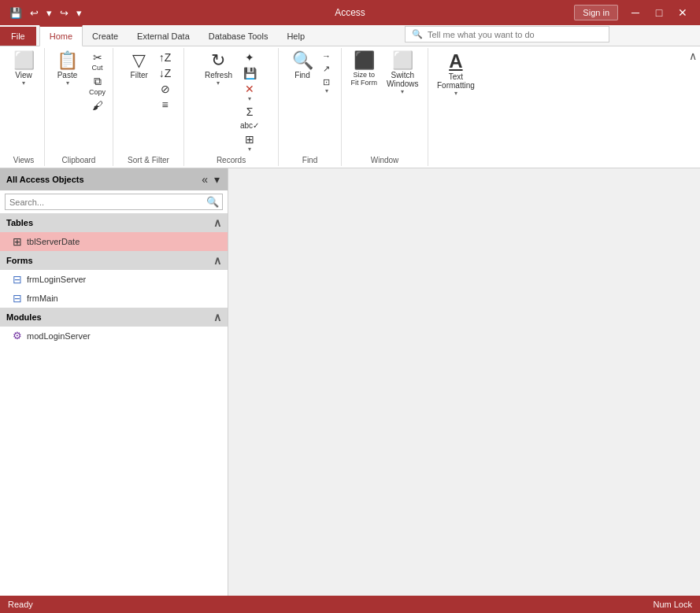 The height and width of the screenshot is (613, 700). I want to click on copy-icon: ⧉, so click(98, 82).